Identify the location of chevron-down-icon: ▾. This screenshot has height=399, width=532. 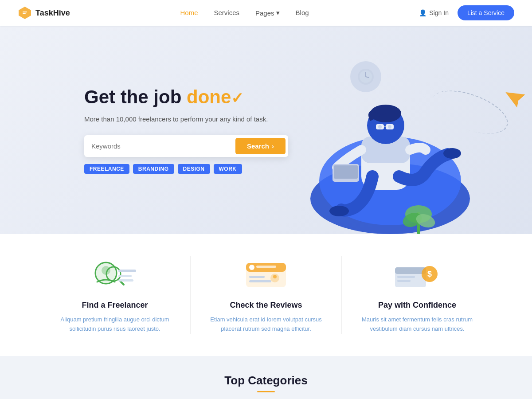
(278, 13).